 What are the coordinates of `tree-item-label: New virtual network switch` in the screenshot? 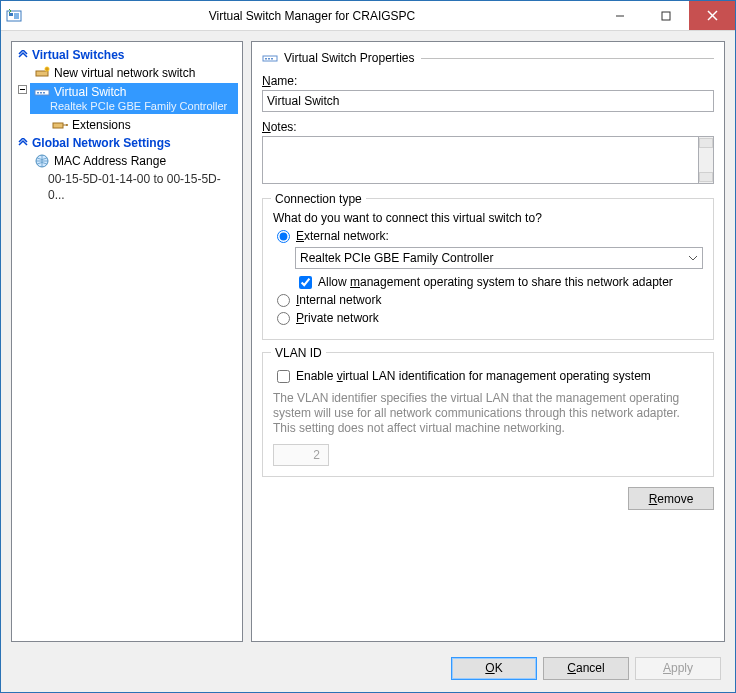 It's located at (124, 73).